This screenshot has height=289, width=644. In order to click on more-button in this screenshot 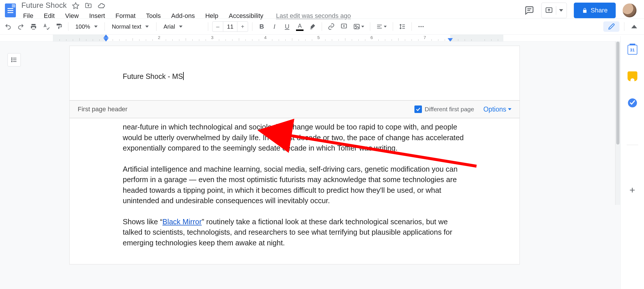, I will do `click(421, 27)`.